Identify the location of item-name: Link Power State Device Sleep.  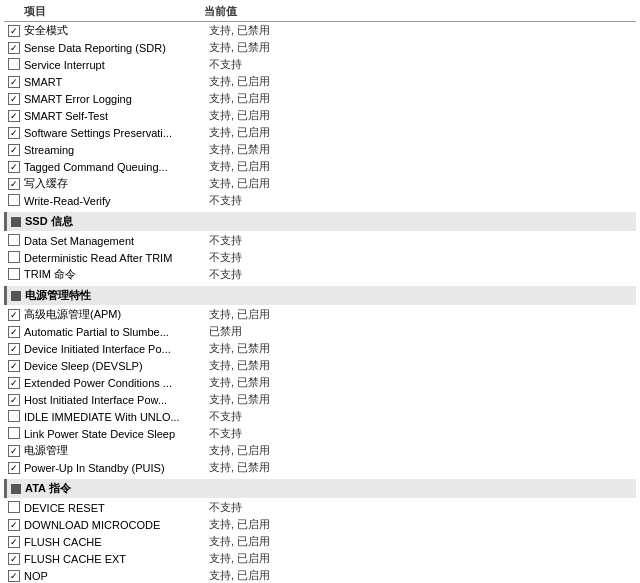
(116, 434).